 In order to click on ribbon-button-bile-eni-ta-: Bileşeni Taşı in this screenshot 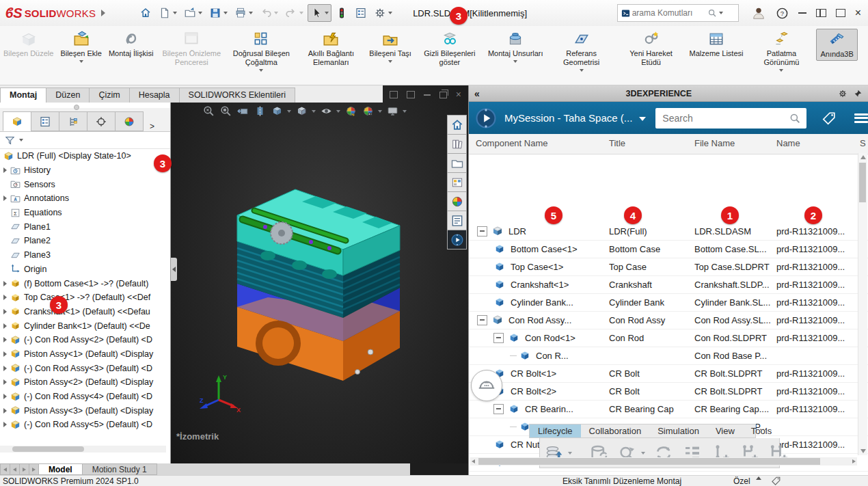, I will do `click(390, 46)`.